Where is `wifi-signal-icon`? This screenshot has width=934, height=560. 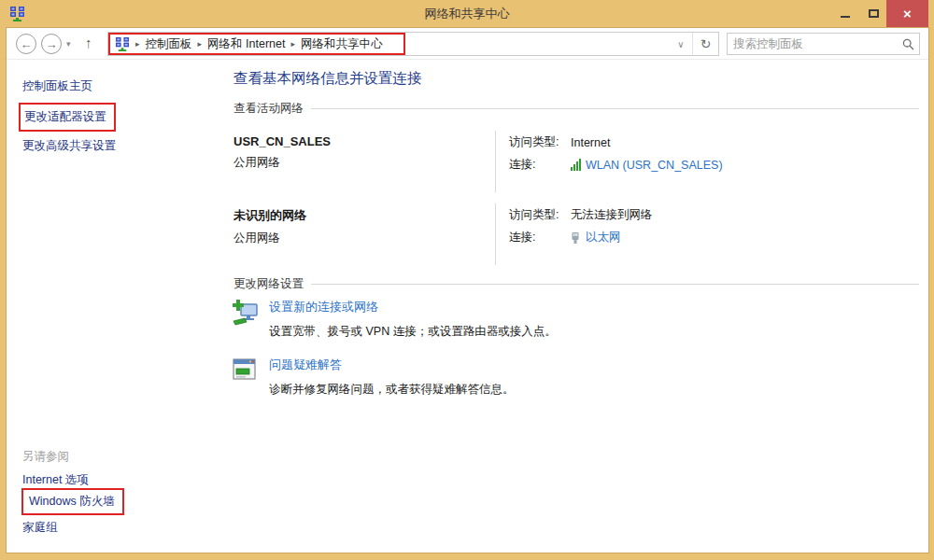 wifi-signal-icon is located at coordinates (575, 164).